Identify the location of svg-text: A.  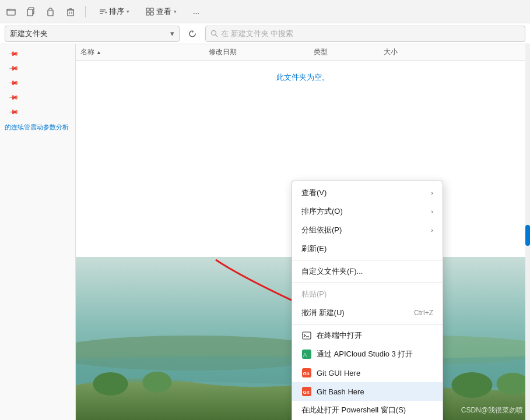
(305, 355).